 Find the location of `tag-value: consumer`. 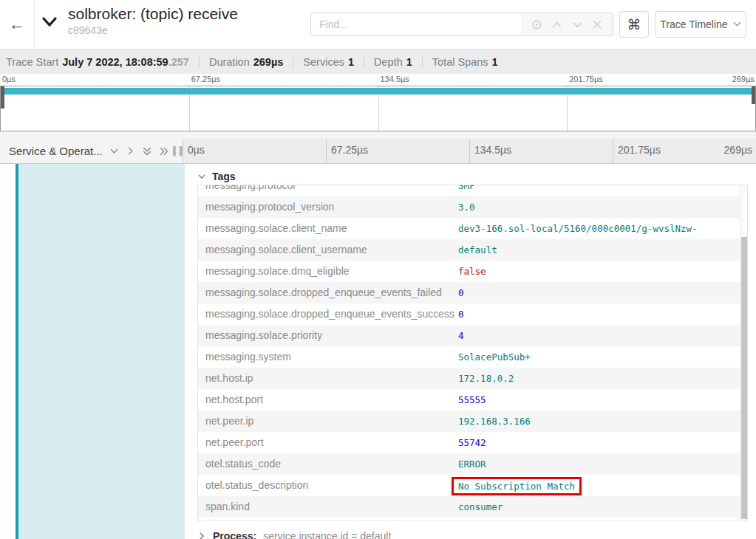

tag-value: consumer is located at coordinates (480, 507).